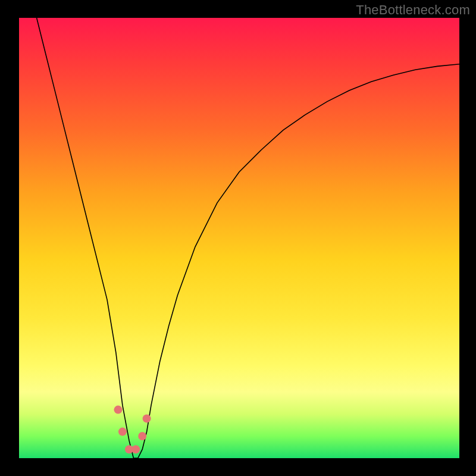  I want to click on curve-markers, so click(133, 430).